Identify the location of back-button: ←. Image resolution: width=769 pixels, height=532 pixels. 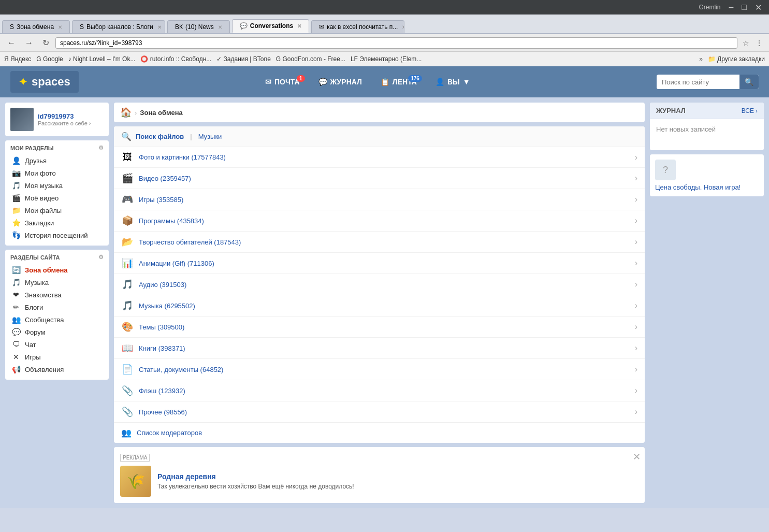
(11, 43).